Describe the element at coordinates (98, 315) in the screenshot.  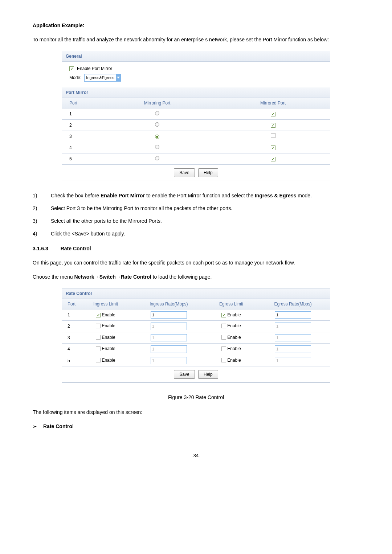
I see `ingress-limit-checkbox: ✓` at that location.